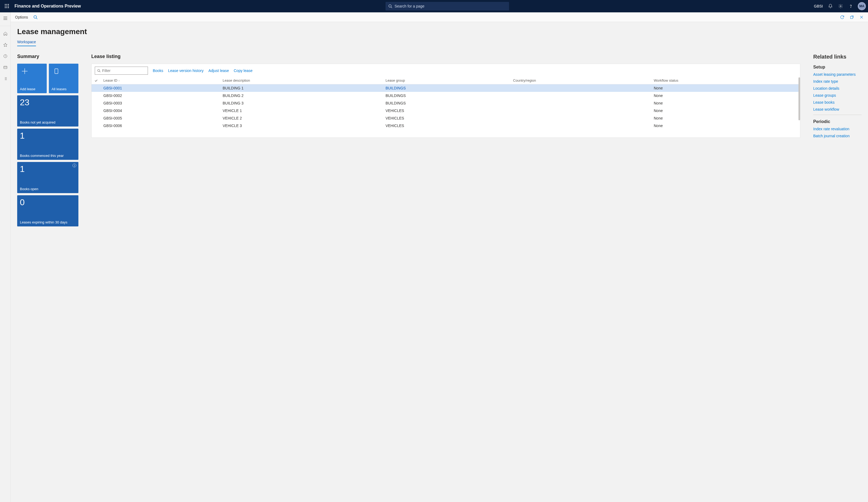 The image size is (868, 502). Describe the element at coordinates (160, 118) in the screenshot. I see `cell-lease-id: GBSI-0005` at that location.